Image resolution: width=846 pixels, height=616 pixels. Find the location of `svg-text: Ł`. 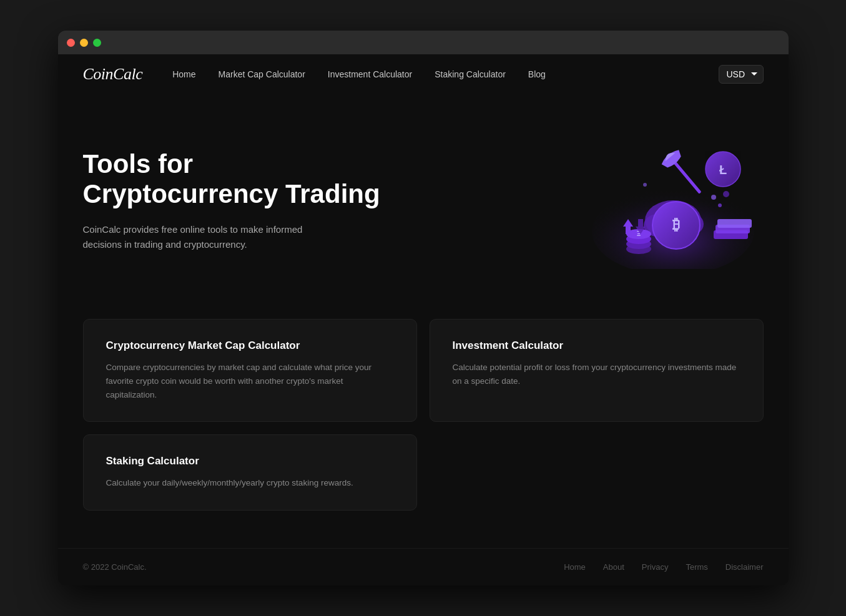

svg-text: Ł is located at coordinates (722, 170).